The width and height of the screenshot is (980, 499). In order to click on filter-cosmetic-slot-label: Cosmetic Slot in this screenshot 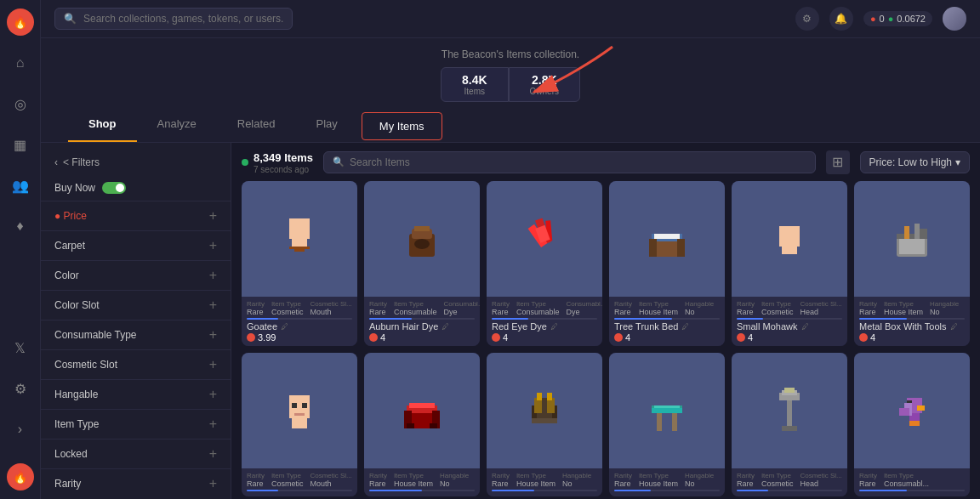, I will do `click(86, 365)`.